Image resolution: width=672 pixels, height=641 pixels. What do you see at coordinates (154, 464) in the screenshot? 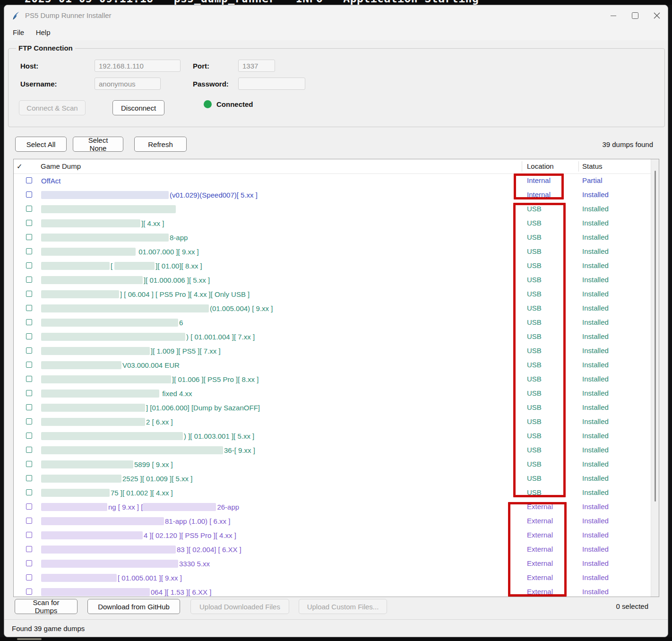
I see `game-name-fragment: 5899 [ 9.xx ]` at bounding box center [154, 464].